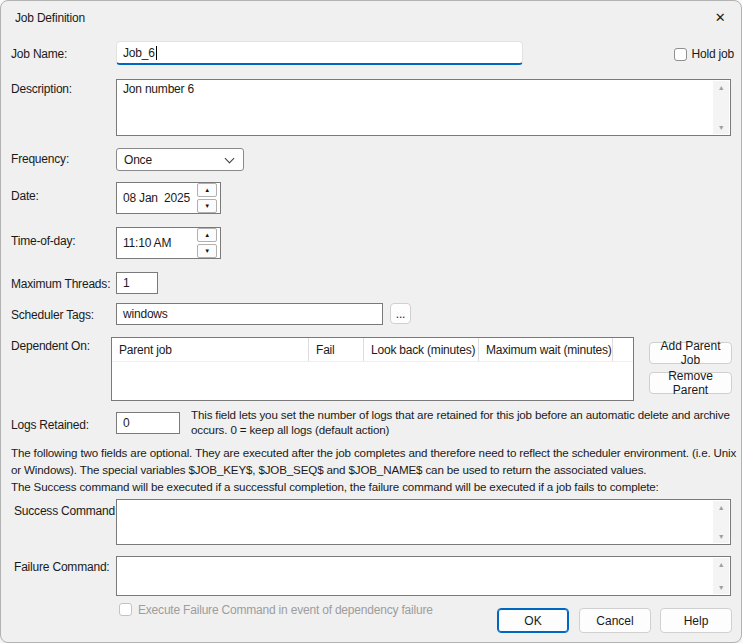 The width and height of the screenshot is (742, 643). I want to click on column-header-fail: Fail, so click(336, 350).